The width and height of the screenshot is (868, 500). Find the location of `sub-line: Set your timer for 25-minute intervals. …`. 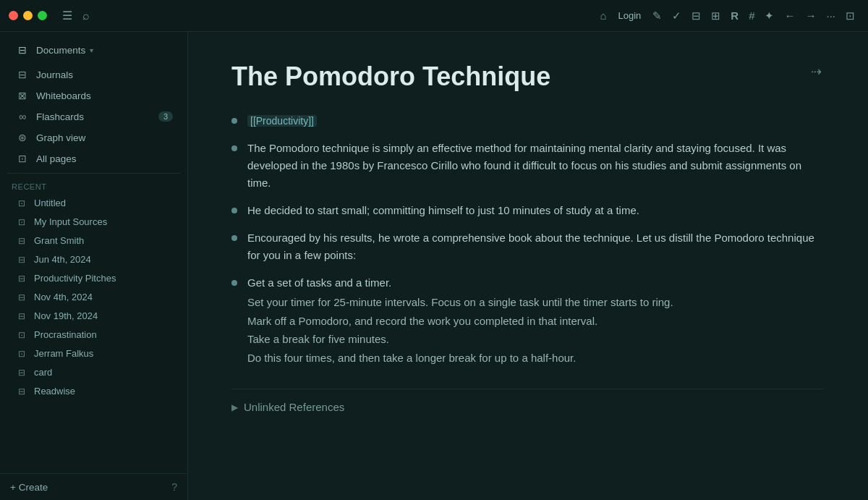

sub-line: Set your timer for 25-minute intervals. … is located at coordinates (536, 302).